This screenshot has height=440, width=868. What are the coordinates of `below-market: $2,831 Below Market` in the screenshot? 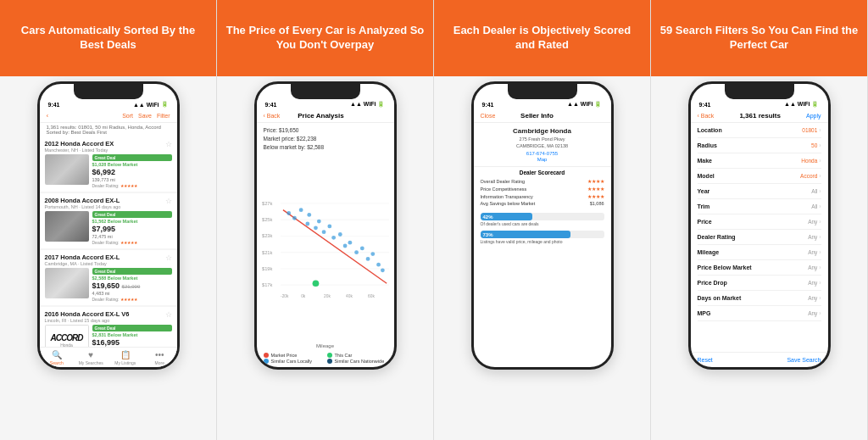 It's located at (132, 335).